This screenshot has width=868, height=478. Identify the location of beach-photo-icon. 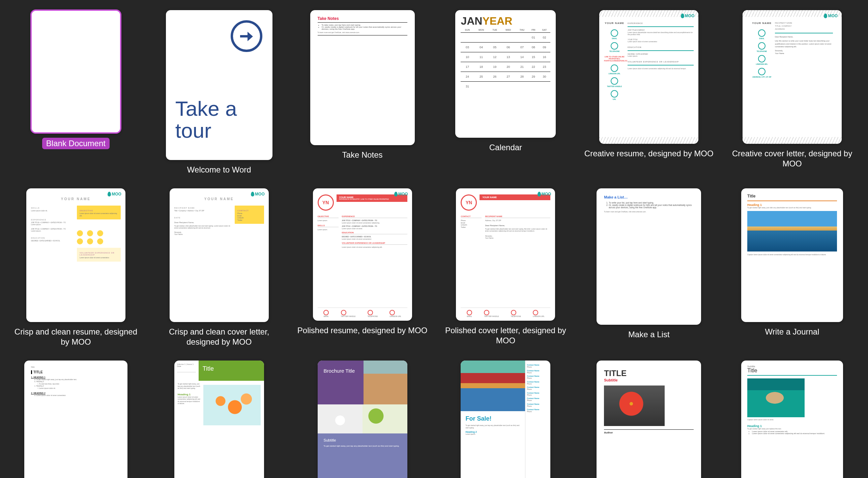
(792, 231).